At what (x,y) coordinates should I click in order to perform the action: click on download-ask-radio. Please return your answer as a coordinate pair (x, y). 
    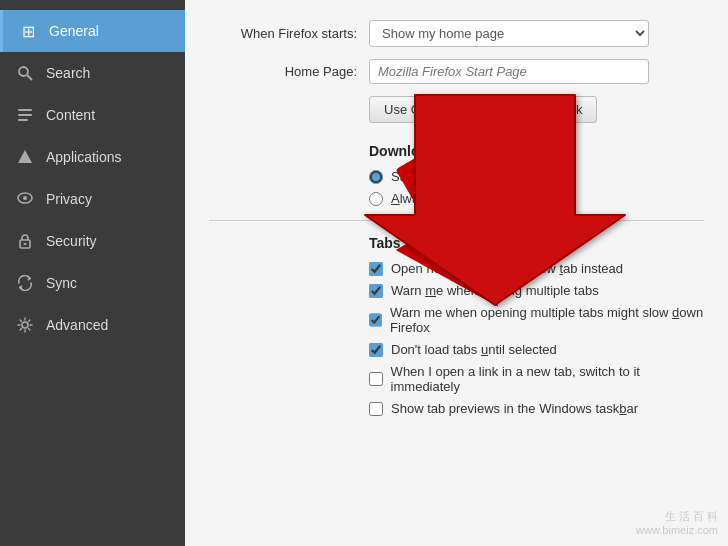
    Looking at the image, I should click on (376, 199).